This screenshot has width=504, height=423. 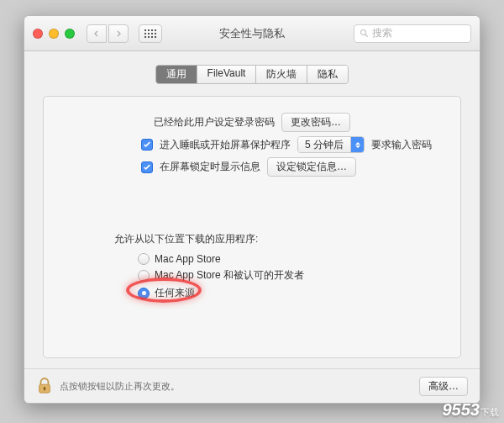 I want to click on titlebar: 安全性与隐私 搜索, so click(x=252, y=34).